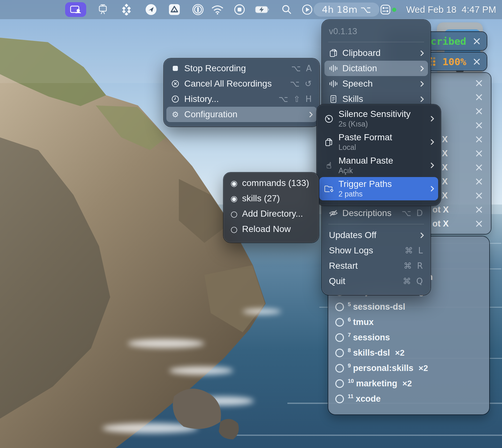 This screenshot has height=448, width=502. Describe the element at coordinates (441, 210) in the screenshot. I see `hotkey-fragment: ot X` at that location.